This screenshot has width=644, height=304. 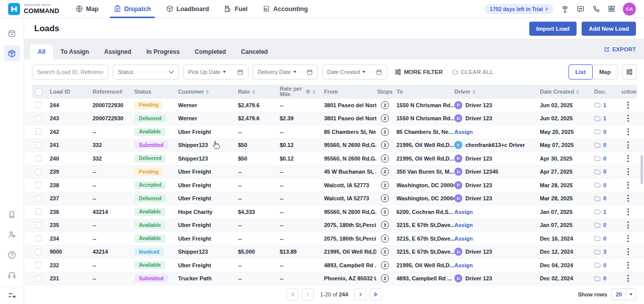 I want to click on driver-name-link: Driver 12345, so click(x=482, y=172).